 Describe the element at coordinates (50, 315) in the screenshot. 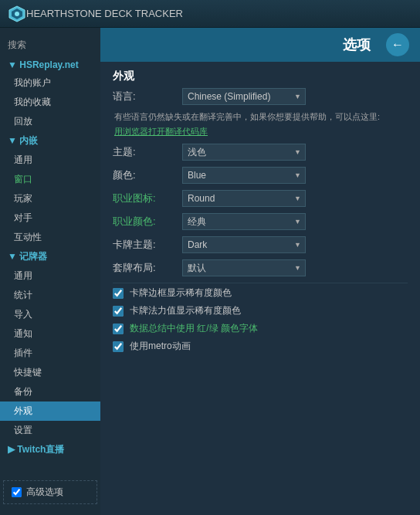

I see `sidebar-item-import: 导入` at that location.